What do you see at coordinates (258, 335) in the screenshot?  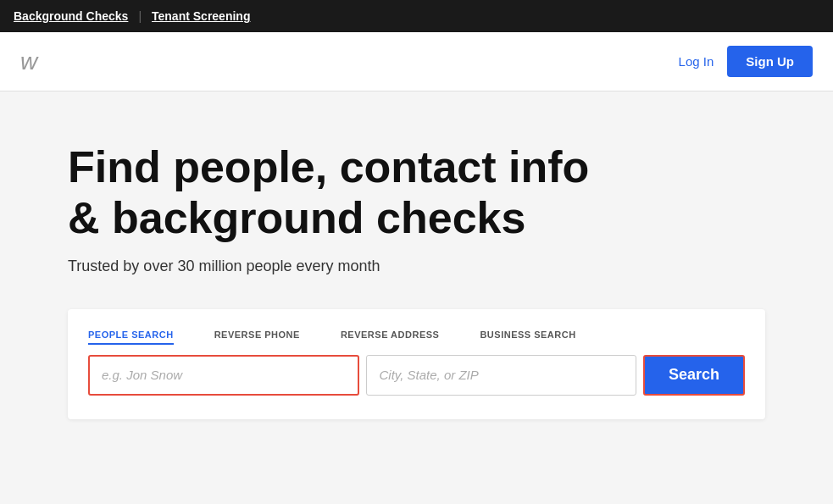 I see `tab-reverse-phone: REVERSE PHONE` at bounding box center [258, 335].